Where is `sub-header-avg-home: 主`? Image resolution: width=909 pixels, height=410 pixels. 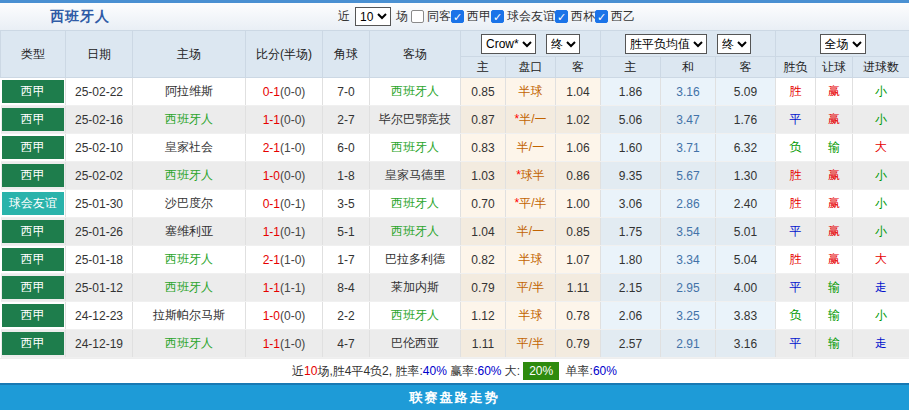 sub-header-avg-home: 主 is located at coordinates (631, 68).